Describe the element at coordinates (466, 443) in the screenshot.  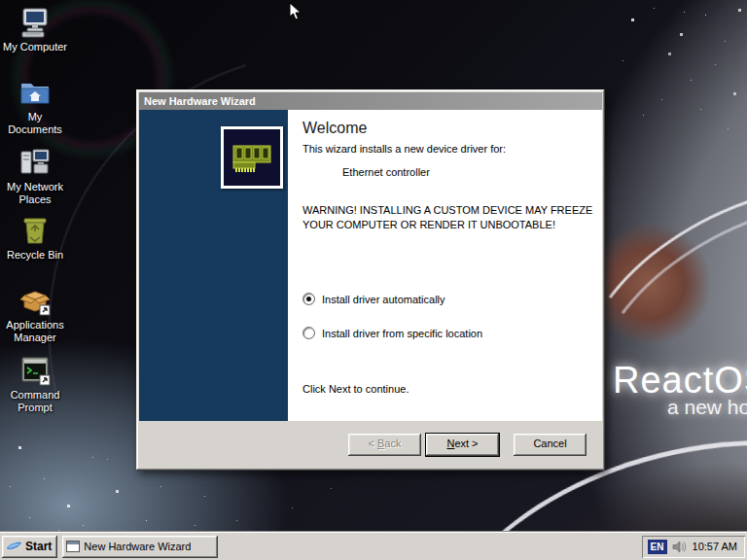
I see `button-text: ext >` at that location.